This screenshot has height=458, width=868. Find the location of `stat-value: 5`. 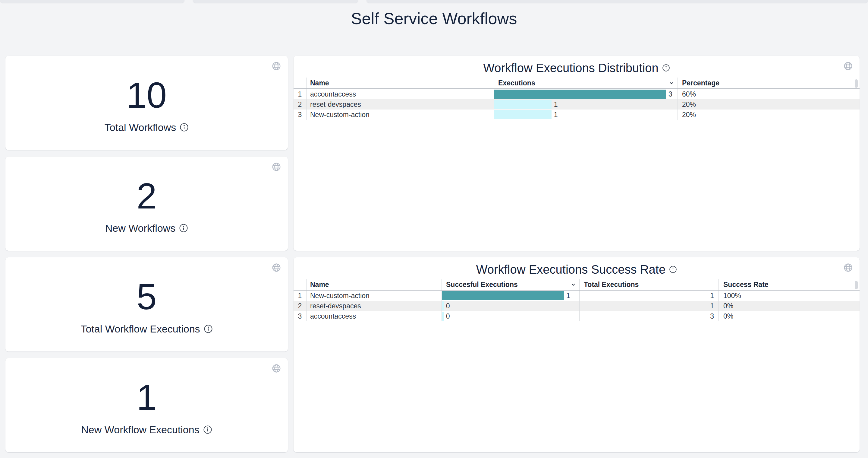

stat-value: 5 is located at coordinates (147, 297).